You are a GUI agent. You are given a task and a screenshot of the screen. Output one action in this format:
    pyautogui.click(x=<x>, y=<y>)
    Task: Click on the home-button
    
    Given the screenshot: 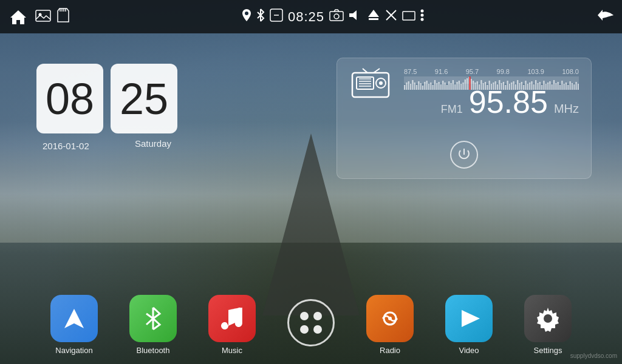 What is the action you would take?
    pyautogui.click(x=18, y=17)
    